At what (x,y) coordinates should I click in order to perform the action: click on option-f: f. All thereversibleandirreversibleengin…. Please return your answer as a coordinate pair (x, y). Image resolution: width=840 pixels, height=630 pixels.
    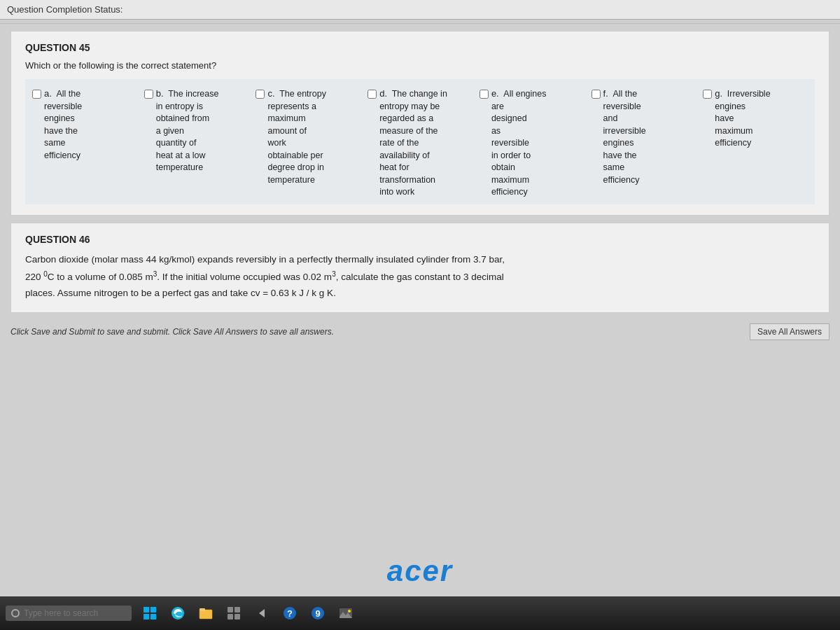
    Looking at the image, I should click on (644, 137).